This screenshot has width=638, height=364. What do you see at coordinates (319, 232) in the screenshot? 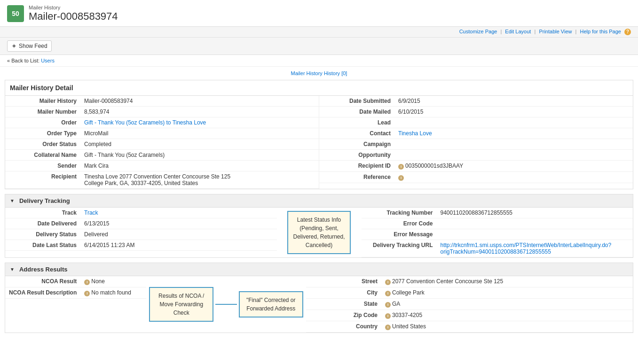
I see `delivery-content: Track Track Date Delivered 6/13/2015 Del…` at bounding box center [319, 232].